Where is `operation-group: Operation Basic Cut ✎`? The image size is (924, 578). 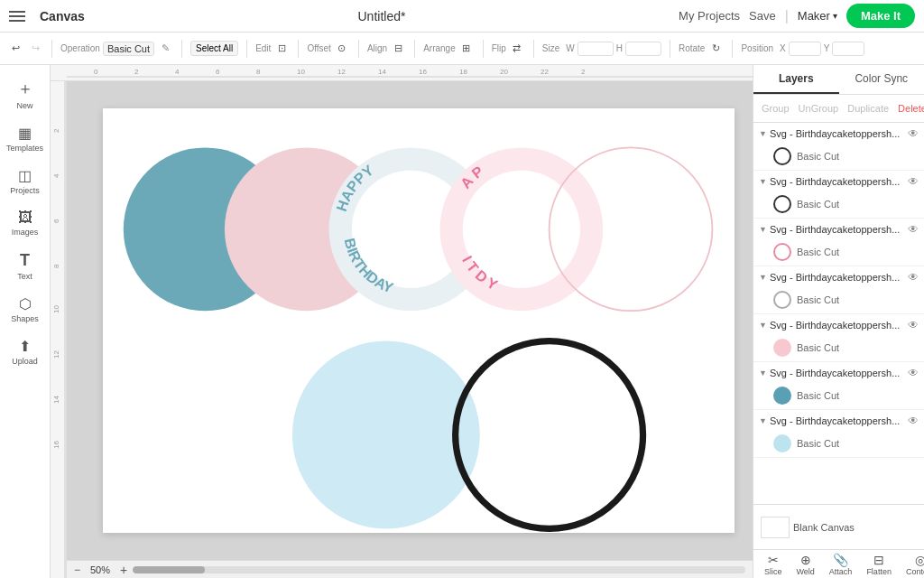
operation-group: Operation Basic Cut ✎ is located at coordinates (117, 49).